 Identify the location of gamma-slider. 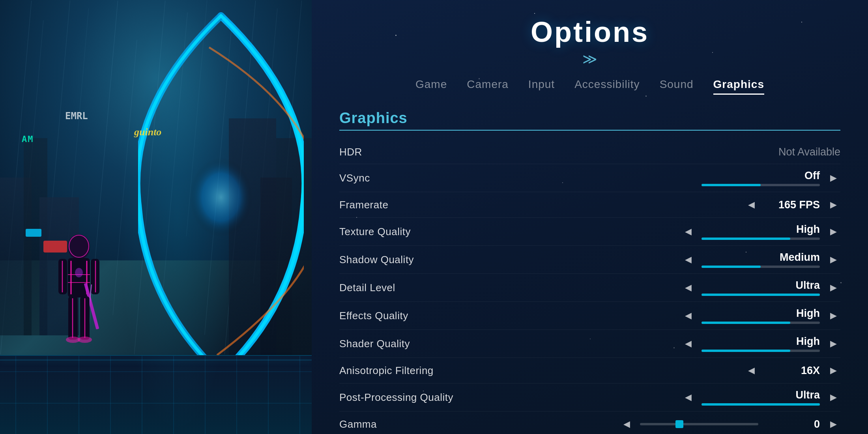
(699, 424).